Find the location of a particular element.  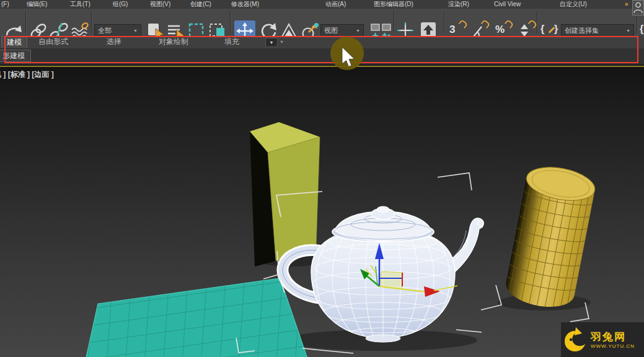

reference-coordinate-value: 视图 is located at coordinates (331, 31).